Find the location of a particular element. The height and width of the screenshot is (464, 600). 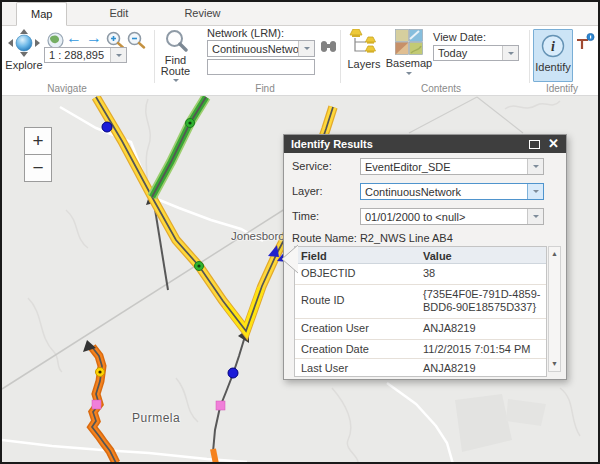

service-caret is located at coordinates (535, 166).